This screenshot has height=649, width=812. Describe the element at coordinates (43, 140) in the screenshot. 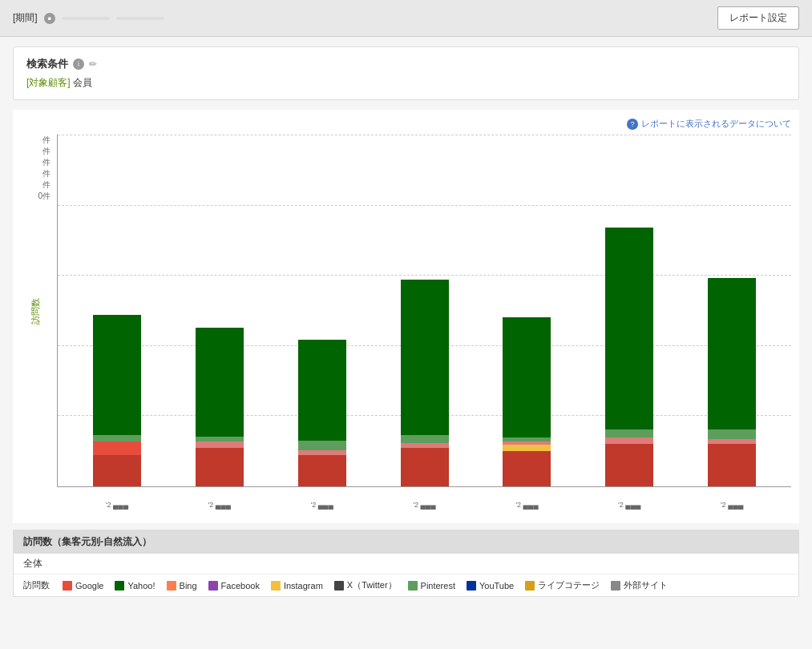

I see `y-label-5: 件` at that location.